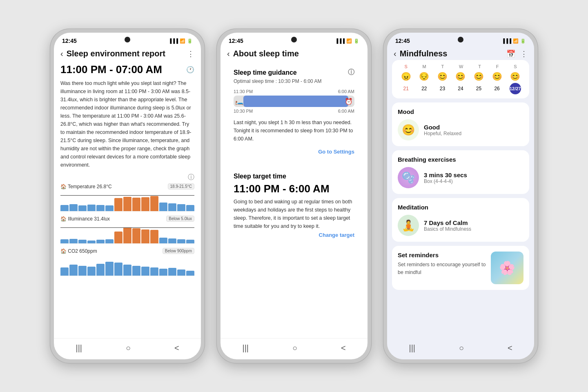 The image size is (588, 392). I want to click on illuminance-chart: 🏠 Illuminance 31.4lux Below 5.0lux, so click(127, 229).